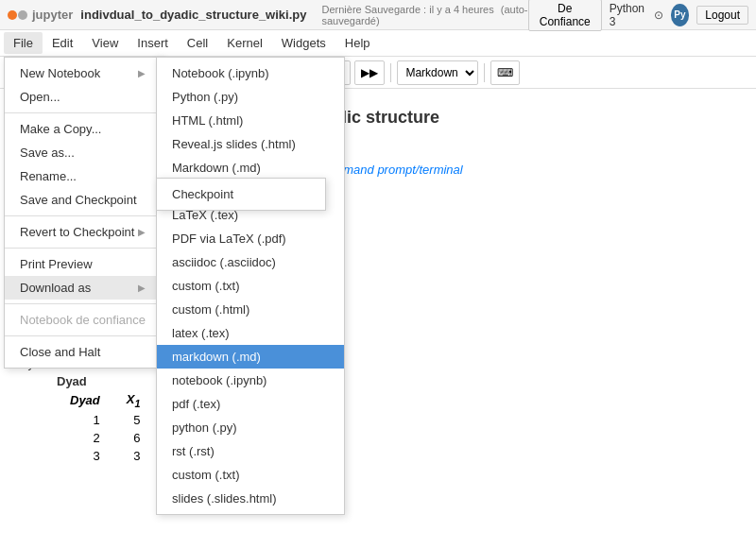 The height and width of the screenshot is (549, 756). I want to click on menu-item-help: Help, so click(357, 43).